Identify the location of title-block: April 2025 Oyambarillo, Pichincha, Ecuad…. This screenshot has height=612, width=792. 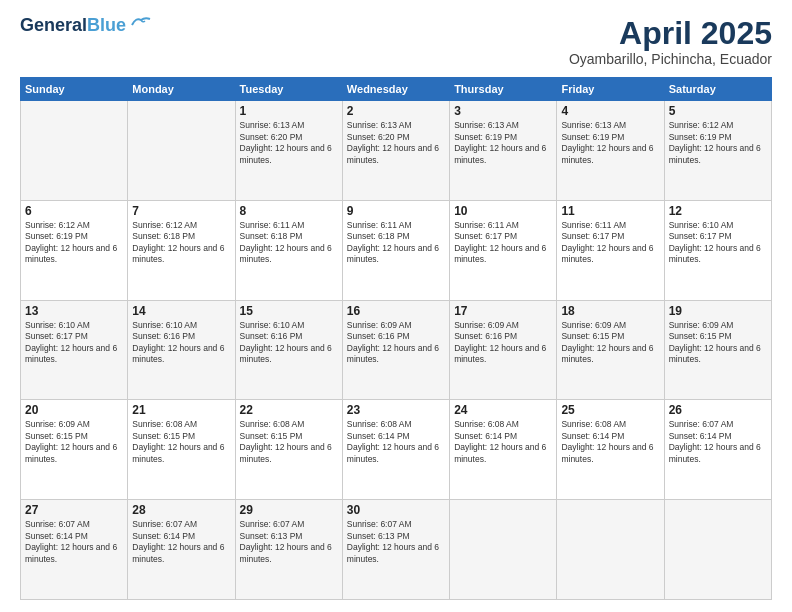
(670, 42).